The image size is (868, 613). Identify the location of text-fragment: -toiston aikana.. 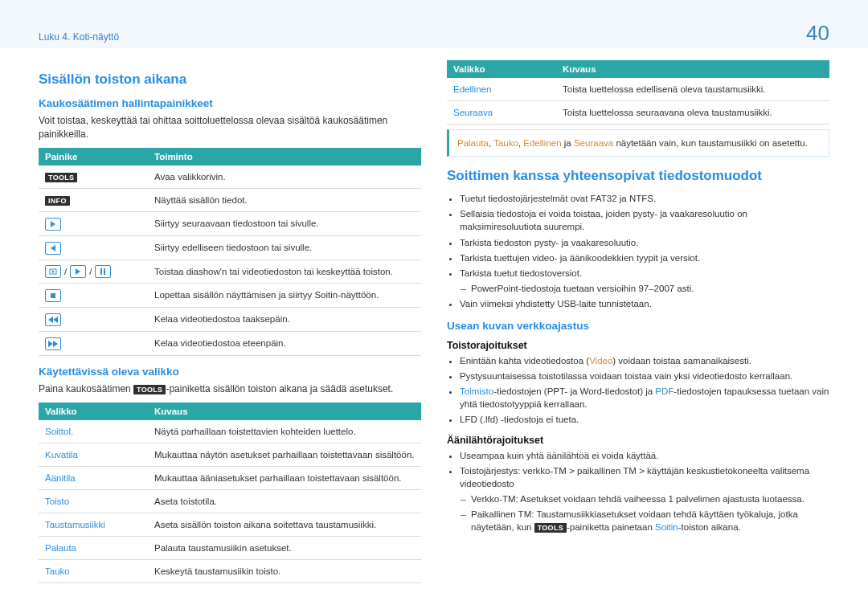
(710, 527).